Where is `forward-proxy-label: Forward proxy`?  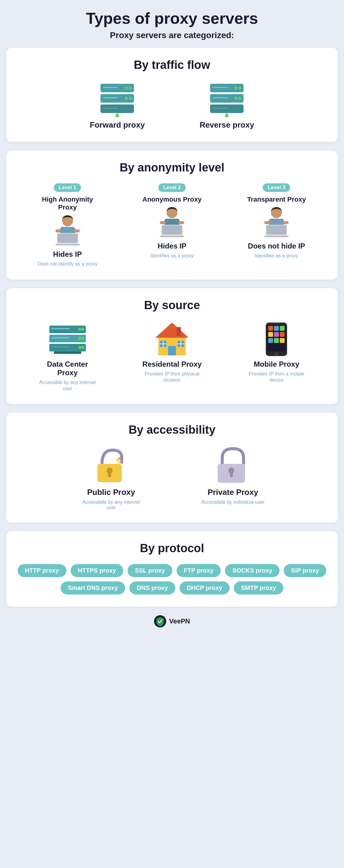
forward-proxy-label: Forward proxy is located at coordinates (117, 125).